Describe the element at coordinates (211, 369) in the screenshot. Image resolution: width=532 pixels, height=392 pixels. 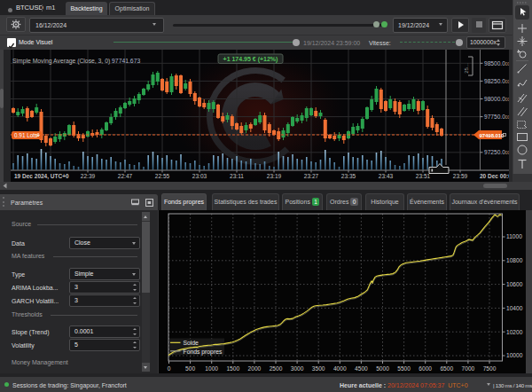
I see `svg-text: 1000` at that location.